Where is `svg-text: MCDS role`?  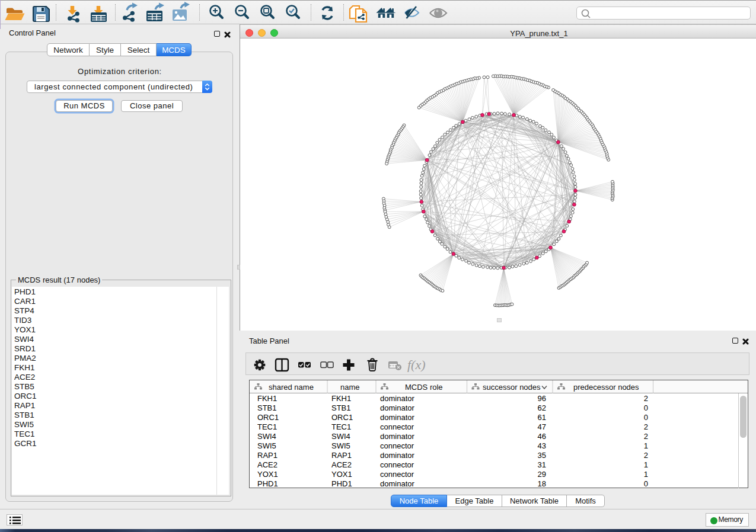
svg-text: MCDS role is located at coordinates (424, 387).